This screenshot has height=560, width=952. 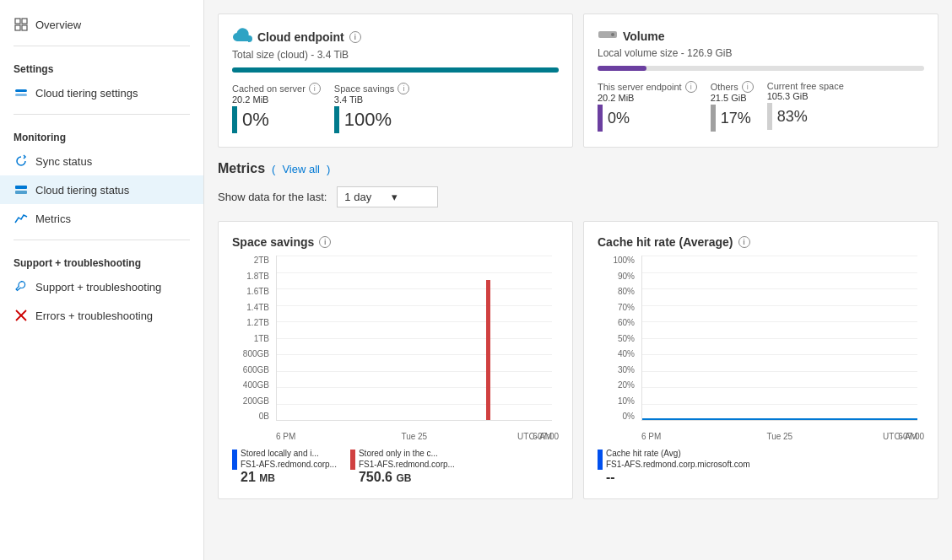 What do you see at coordinates (277, 108) in the screenshot?
I see `cached-metric: Cached on server i 20.2 MiB 0%` at bounding box center [277, 108].